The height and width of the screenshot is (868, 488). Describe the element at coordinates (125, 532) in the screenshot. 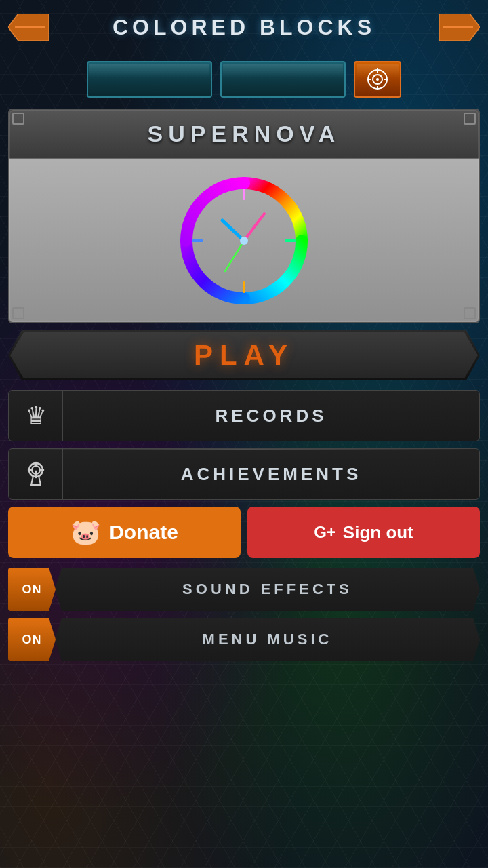

I see `donate-button: 🐷 Donate` at that location.